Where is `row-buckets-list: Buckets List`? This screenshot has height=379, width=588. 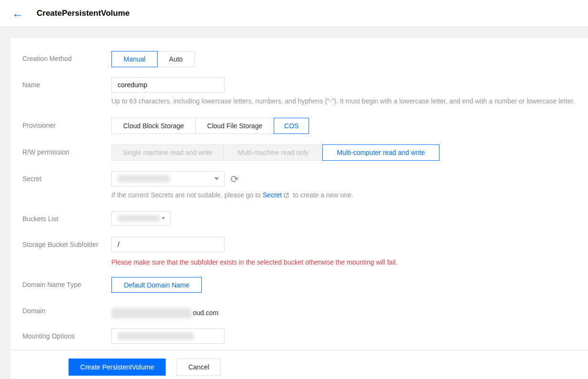 row-buckets-list: Buckets List is located at coordinates (305, 218).